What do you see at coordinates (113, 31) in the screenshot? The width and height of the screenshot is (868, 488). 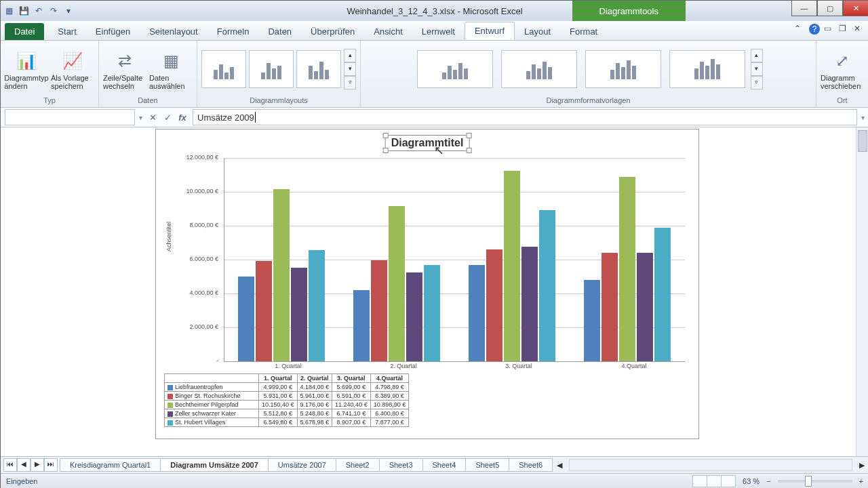 I see `tab-einfuegen: Einfügen` at bounding box center [113, 31].